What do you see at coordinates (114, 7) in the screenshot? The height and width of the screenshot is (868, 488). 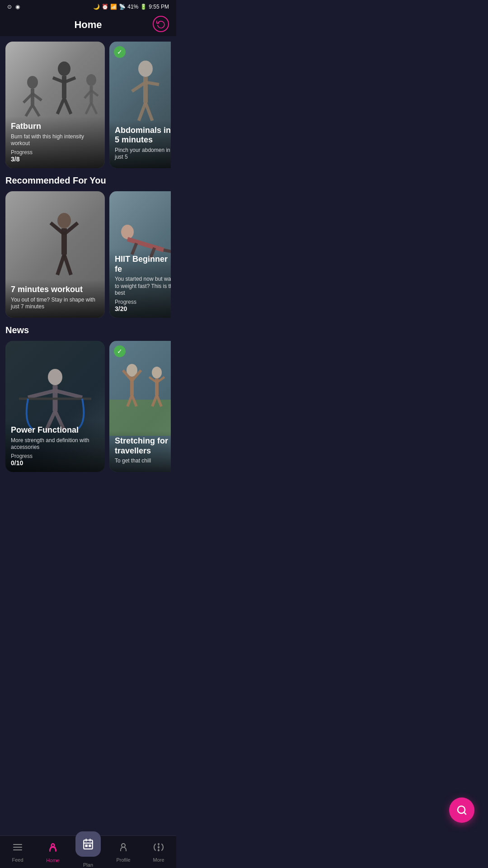 I see `wifi-icon: 📶` at bounding box center [114, 7].